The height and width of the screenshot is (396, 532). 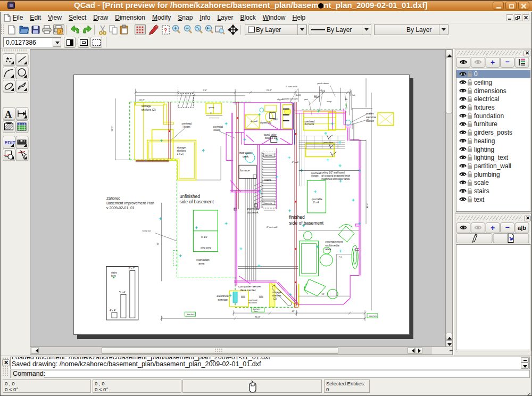 I want to click on svg-text: water, so click(x=370, y=113).